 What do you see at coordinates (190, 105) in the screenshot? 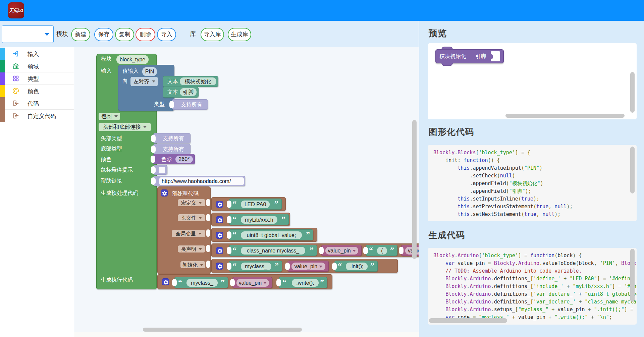
I see `type-check-block: 支持所有` at bounding box center [190, 105].